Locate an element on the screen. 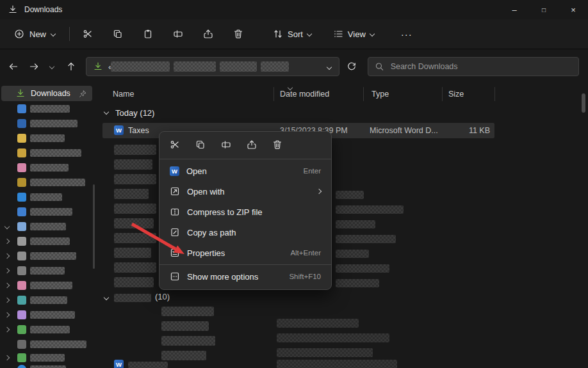  minimize-button: – is located at coordinates (514, 10).